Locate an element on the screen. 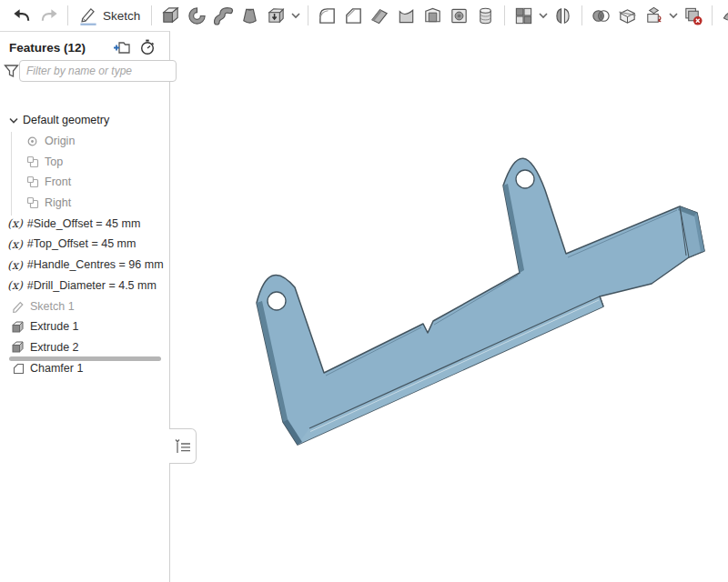 Image resolution: width=728 pixels, height=582 pixels. feature-extrude-2: Extrude 2 is located at coordinates (84, 347).